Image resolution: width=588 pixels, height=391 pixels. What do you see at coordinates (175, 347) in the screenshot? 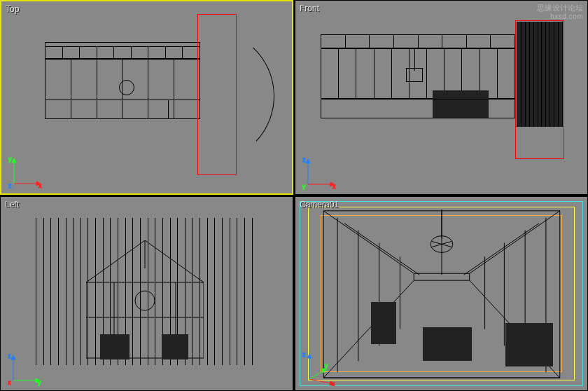
I see `furniture-left-b` at bounding box center [175, 347].